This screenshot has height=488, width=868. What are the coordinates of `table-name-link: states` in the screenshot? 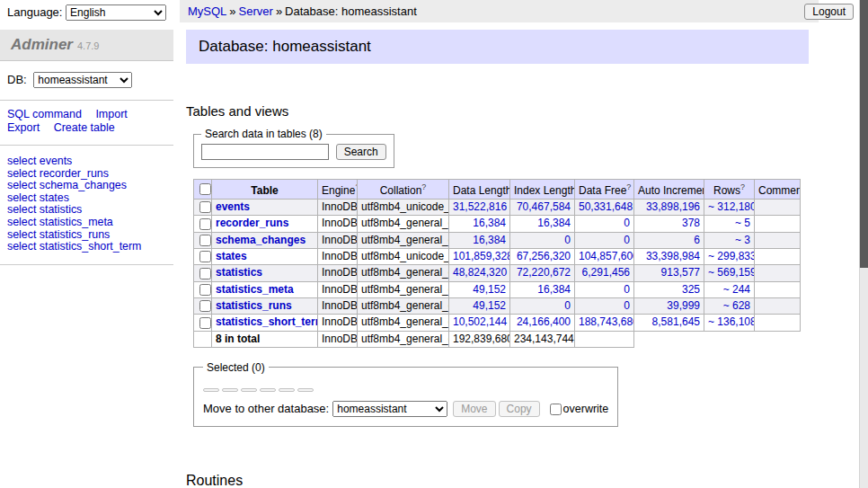 It's located at (232, 256).